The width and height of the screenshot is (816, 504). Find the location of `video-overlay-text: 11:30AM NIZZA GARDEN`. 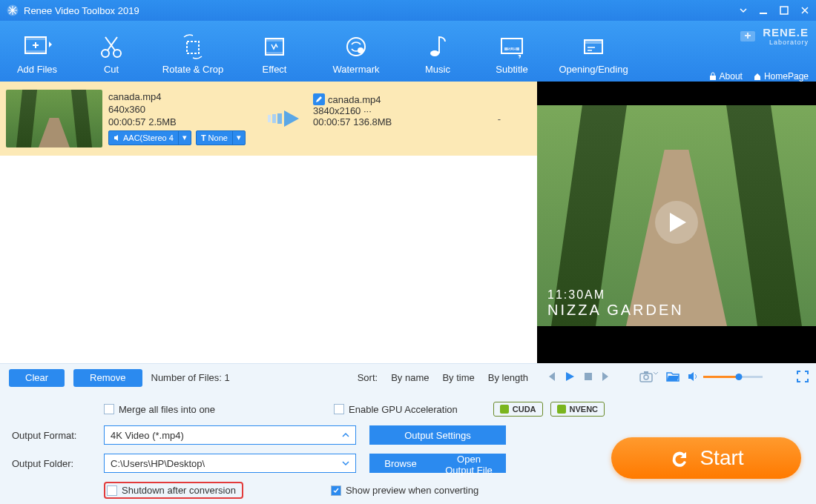

video-overlay-text: 11:30AM NIZZA GARDEN is located at coordinates (616, 304).